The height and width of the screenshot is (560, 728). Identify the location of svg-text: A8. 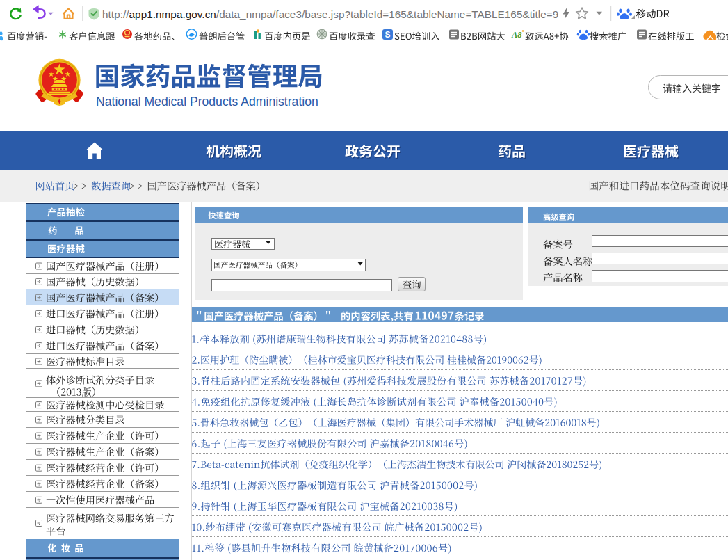
(517, 35).